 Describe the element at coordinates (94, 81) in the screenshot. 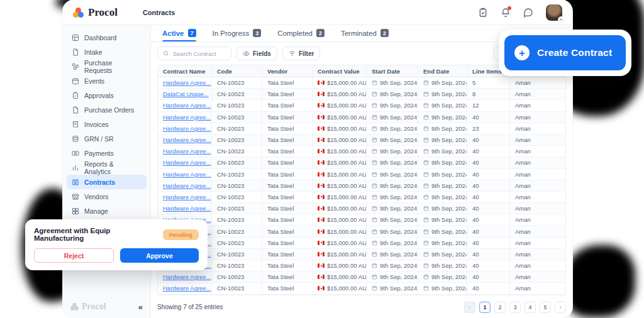

I see `sidebar-item-label: Events` at that location.